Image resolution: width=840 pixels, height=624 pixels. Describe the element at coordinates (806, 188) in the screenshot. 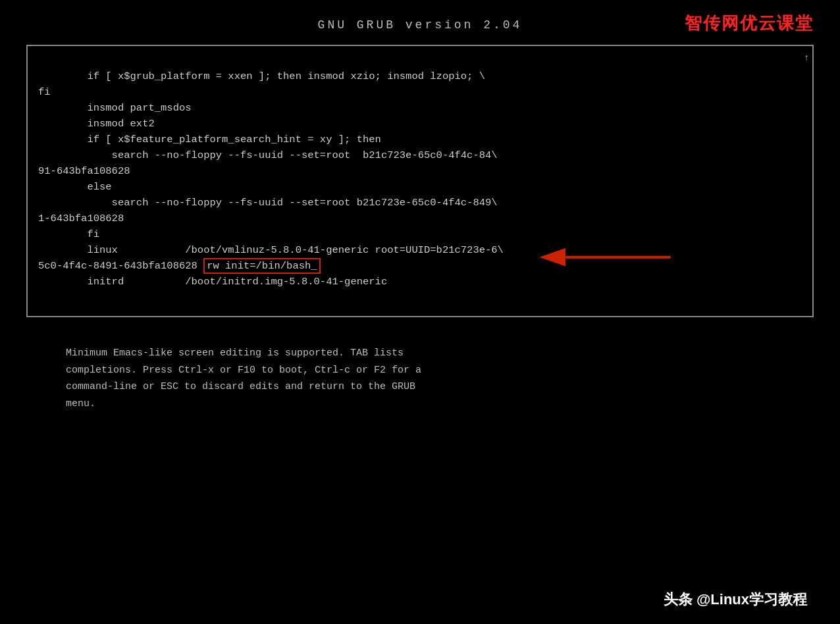

I see `scrollbar: ↑` at that location.